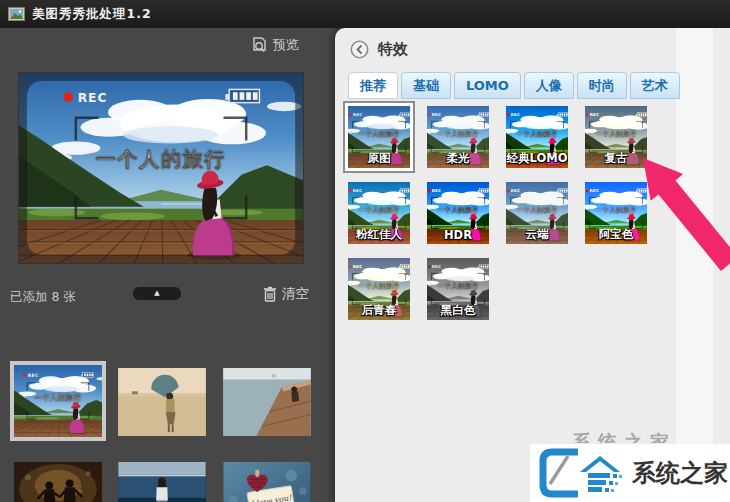 Image resolution: width=730 pixels, height=502 pixels. Describe the element at coordinates (296, 294) in the screenshot. I see `clear-label: 清空` at that location.